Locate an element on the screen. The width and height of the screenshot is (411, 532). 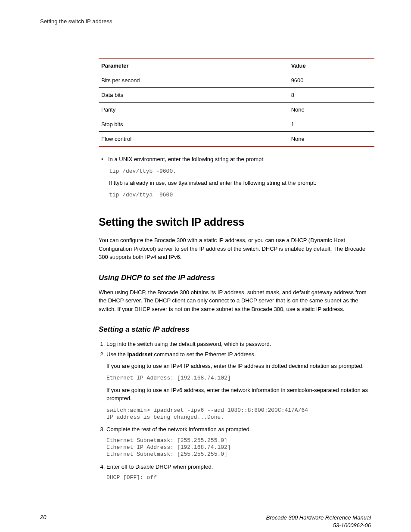
table-row: Stop bits 1 is located at coordinates (237, 124).